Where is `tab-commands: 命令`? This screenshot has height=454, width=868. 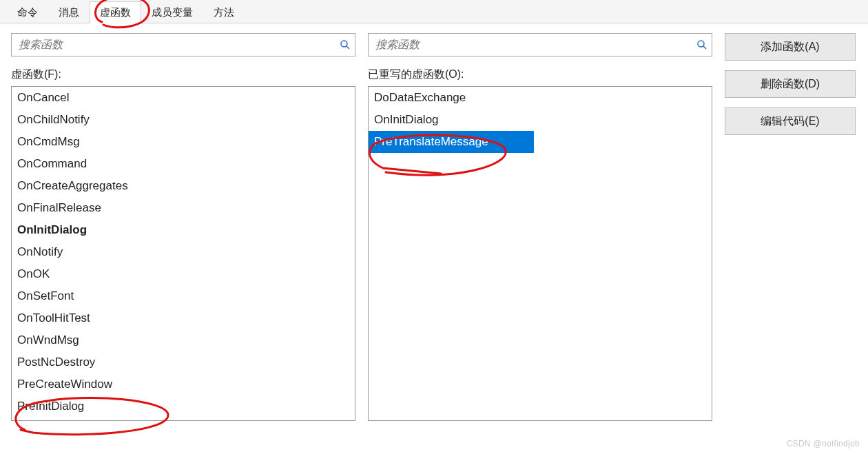 tab-commands: 命令 is located at coordinates (28, 12).